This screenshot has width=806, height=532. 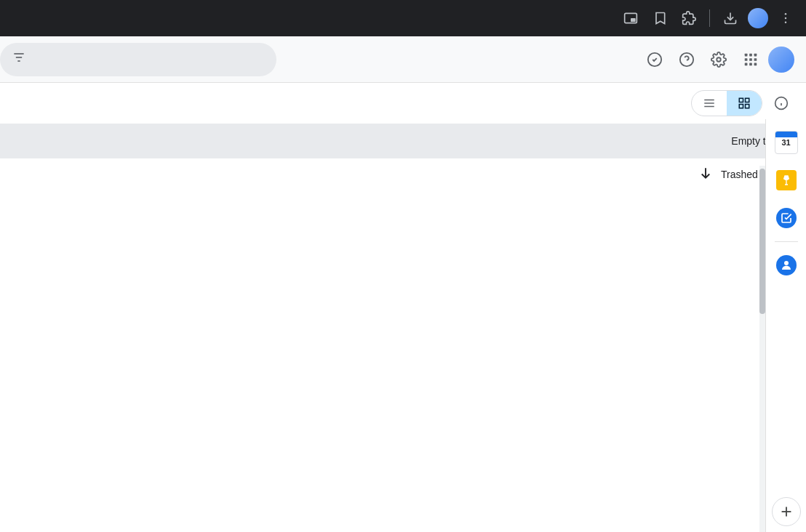 I want to click on scrollbar-track, so click(x=762, y=349).